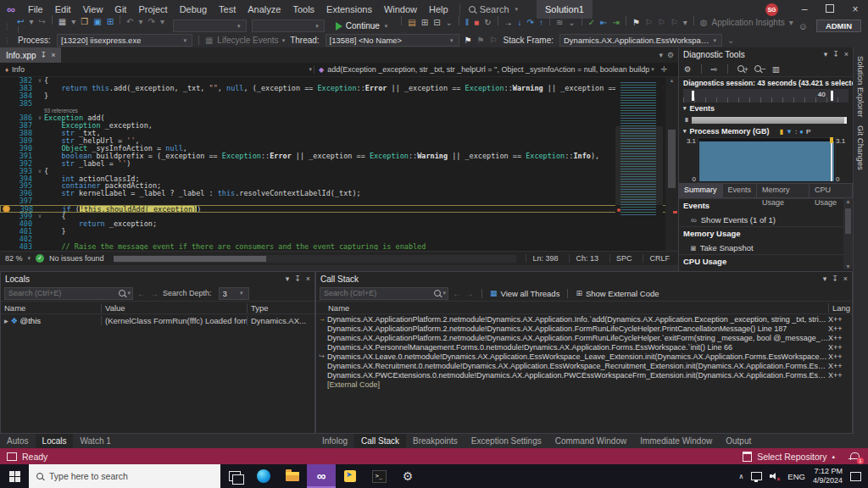 Image resolution: width=868 pixels, height=488 pixels. I want to click on menu-project: Project, so click(153, 9).